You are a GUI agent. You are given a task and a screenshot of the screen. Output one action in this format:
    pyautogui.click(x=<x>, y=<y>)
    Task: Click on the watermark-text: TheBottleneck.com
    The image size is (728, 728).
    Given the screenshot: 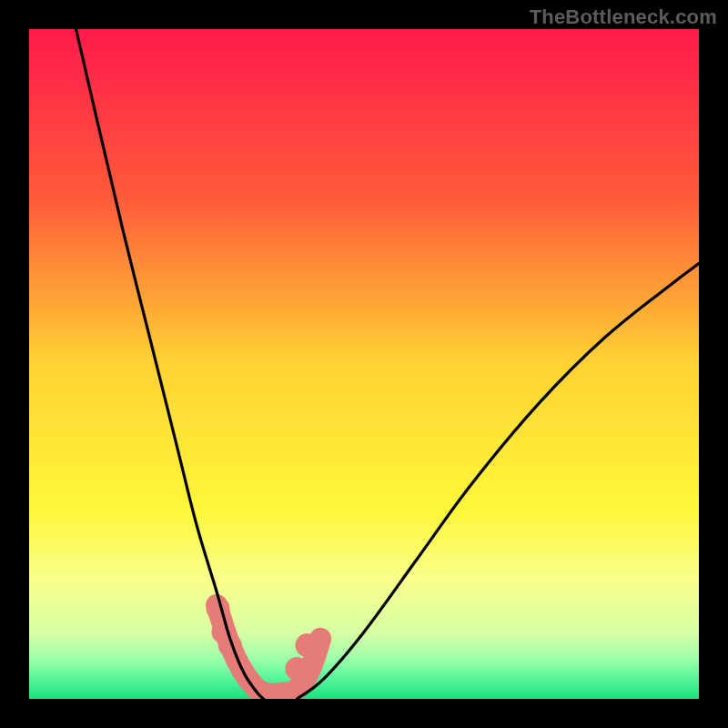 What is the action you would take?
    pyautogui.click(x=623, y=17)
    